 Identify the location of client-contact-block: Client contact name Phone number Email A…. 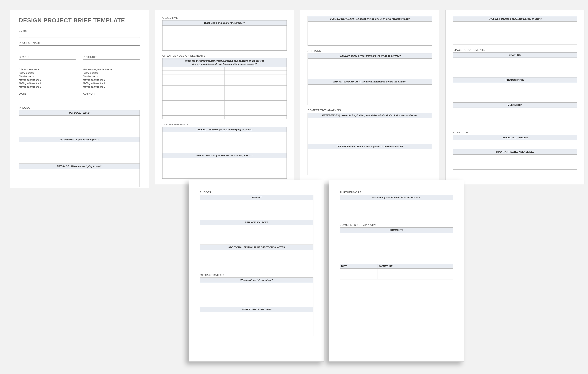
(47, 78).